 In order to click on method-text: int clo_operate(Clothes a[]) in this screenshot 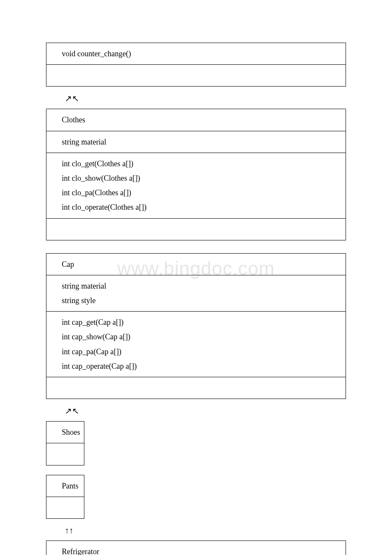, I will do `click(202, 207)`.